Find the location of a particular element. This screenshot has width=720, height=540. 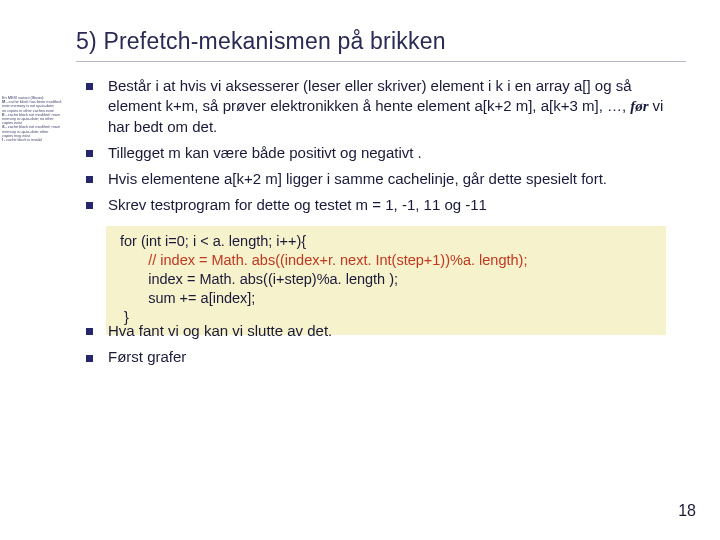

side-annotation: En MESI variant (Illinois):M - cache blo… is located at coordinates (34, 119).